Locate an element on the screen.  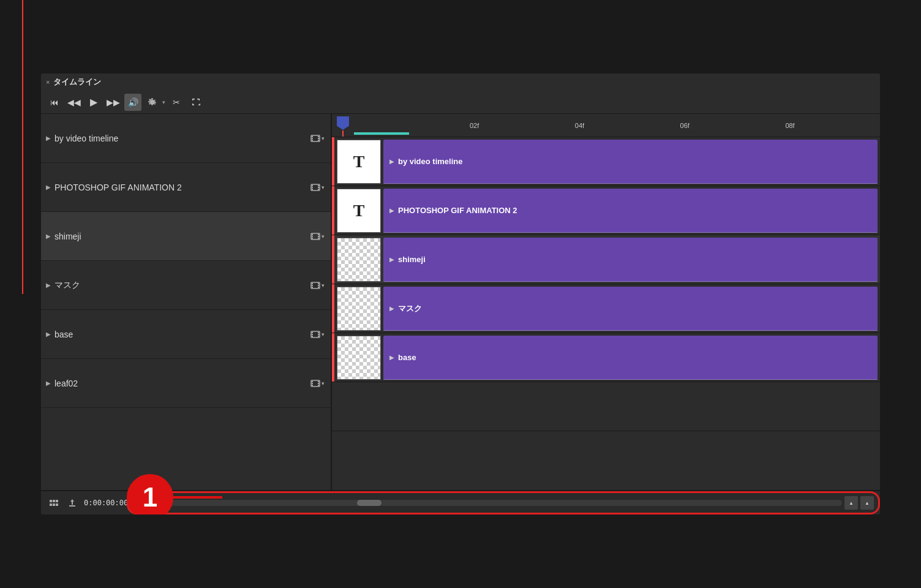
audio-button: 🔊 is located at coordinates (133, 102).